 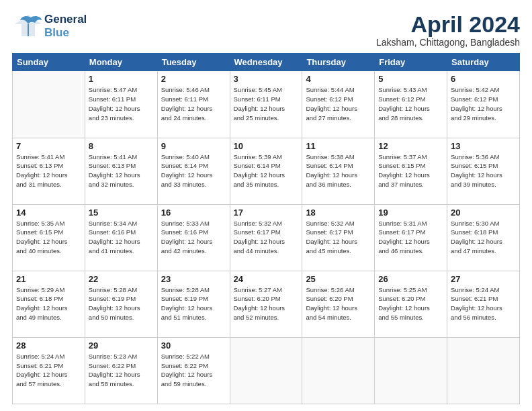 I want to click on day-info: Sunrise: 5:22 AMSunset: 6:22 PMDaylight:…, so click(x=193, y=371).